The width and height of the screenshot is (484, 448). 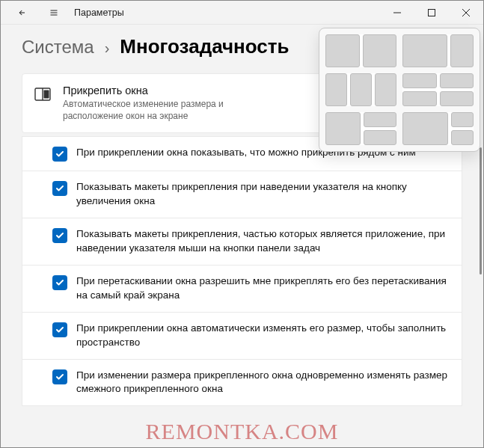 I want to click on snap-layout-left-stack, so click(x=361, y=129).